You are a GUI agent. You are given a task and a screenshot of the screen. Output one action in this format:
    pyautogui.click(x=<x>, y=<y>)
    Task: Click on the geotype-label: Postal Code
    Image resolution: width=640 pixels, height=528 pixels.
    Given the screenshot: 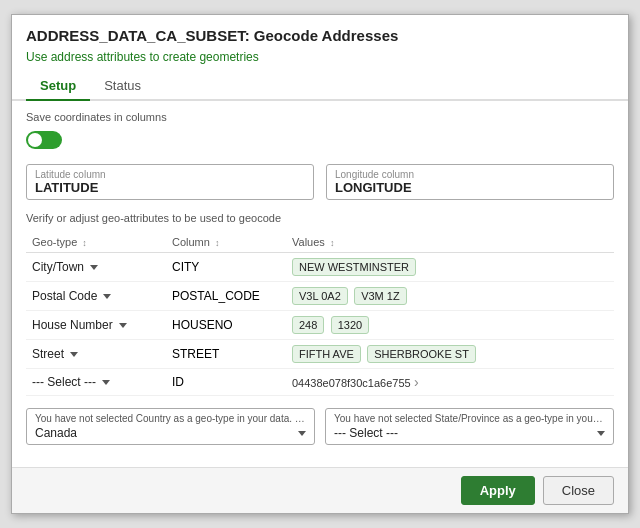 What is the action you would take?
    pyautogui.click(x=64, y=296)
    